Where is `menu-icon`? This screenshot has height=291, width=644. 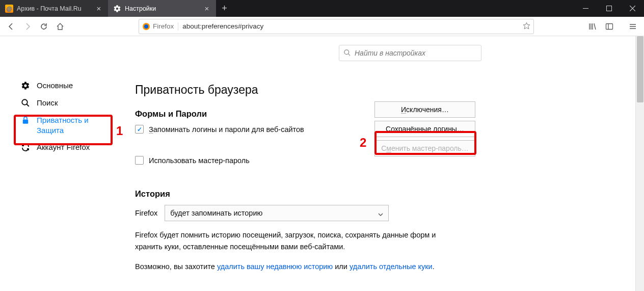
menu-icon is located at coordinates (633, 27).